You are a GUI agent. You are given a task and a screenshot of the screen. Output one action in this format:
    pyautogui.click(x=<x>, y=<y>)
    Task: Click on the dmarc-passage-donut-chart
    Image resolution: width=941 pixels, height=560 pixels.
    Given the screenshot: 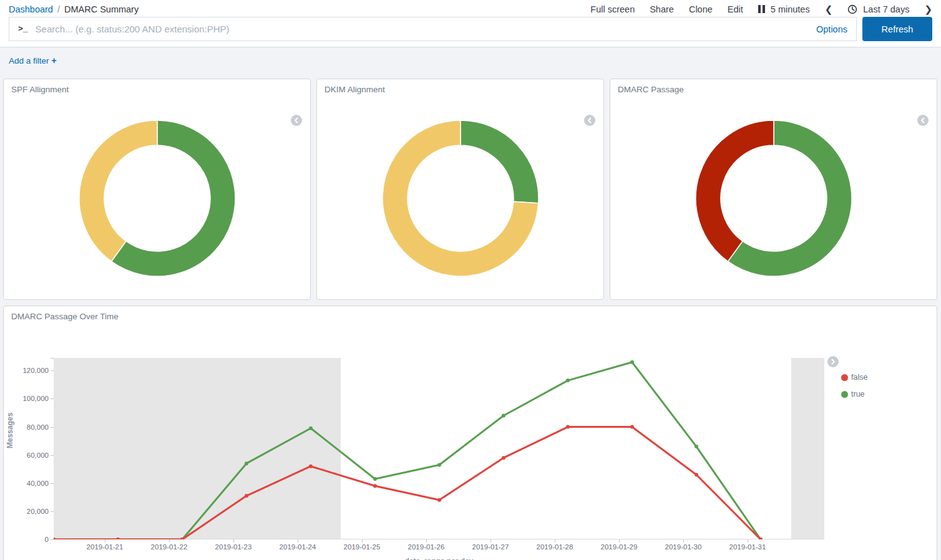 What is the action you would take?
    pyautogui.click(x=774, y=198)
    